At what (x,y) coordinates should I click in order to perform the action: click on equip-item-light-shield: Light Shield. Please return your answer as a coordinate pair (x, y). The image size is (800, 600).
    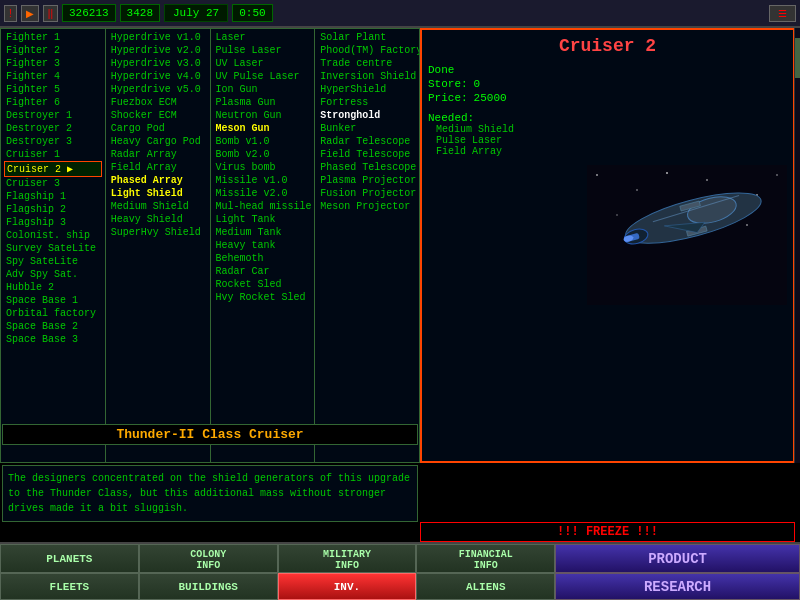
    Looking at the image, I should click on (158, 194).